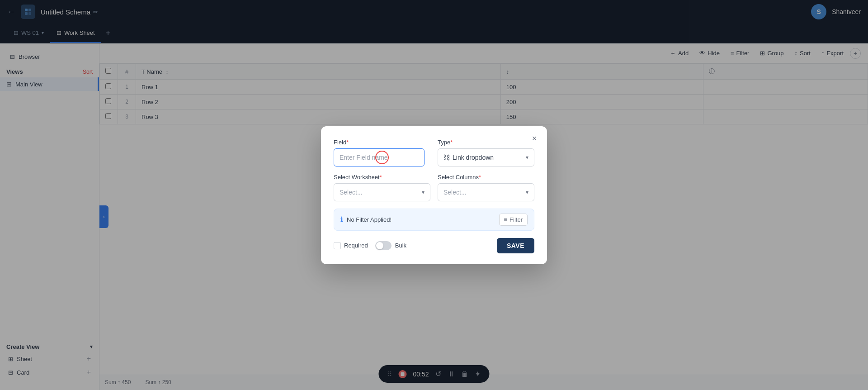 The width and height of the screenshot is (868, 390). What do you see at coordinates (379, 157) in the screenshot?
I see `field-name-input` at bounding box center [379, 157].